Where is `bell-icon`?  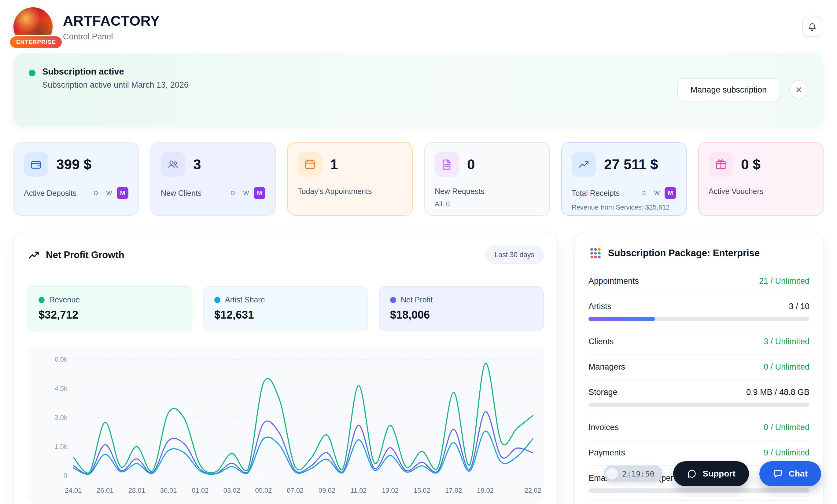
bell-icon is located at coordinates (813, 27).